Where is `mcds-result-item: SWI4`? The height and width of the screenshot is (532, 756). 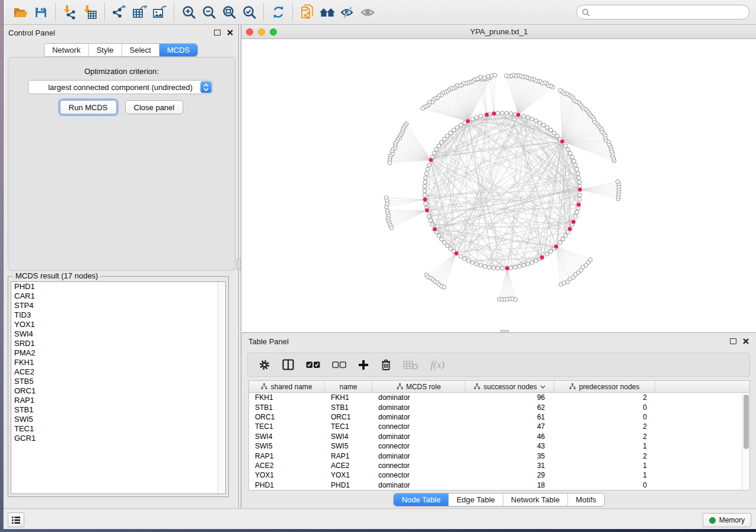 mcds-result-item: SWI4 is located at coordinates (119, 334).